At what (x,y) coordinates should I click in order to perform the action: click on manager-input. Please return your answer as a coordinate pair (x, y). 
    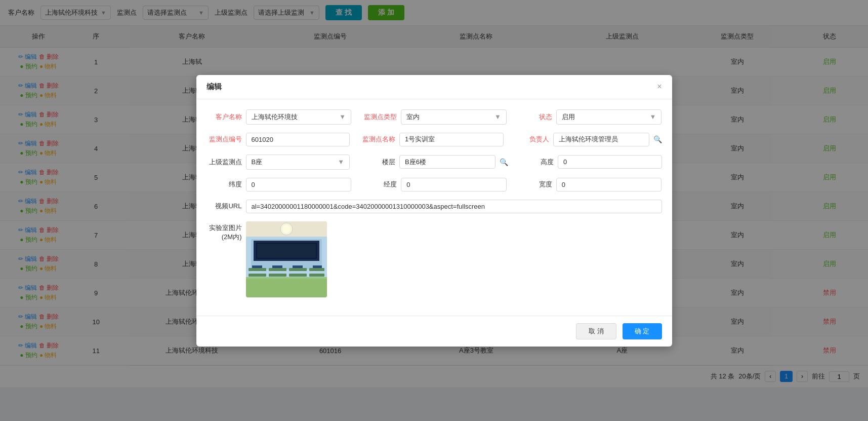
    Looking at the image, I should click on (601, 140).